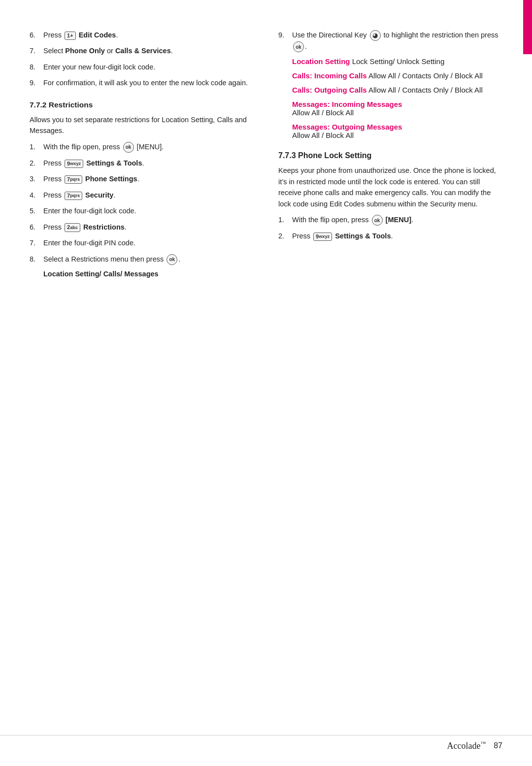 The image size is (532, 766). Describe the element at coordinates (390, 156) in the screenshot. I see `section-773-heading: 7.7.3 Phone Lock Setting` at that location.